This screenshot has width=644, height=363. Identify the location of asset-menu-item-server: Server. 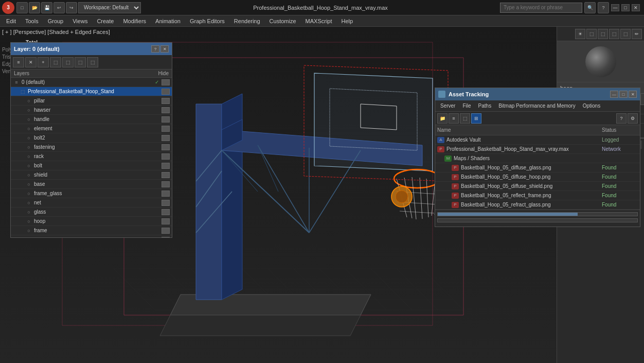
(448, 106).